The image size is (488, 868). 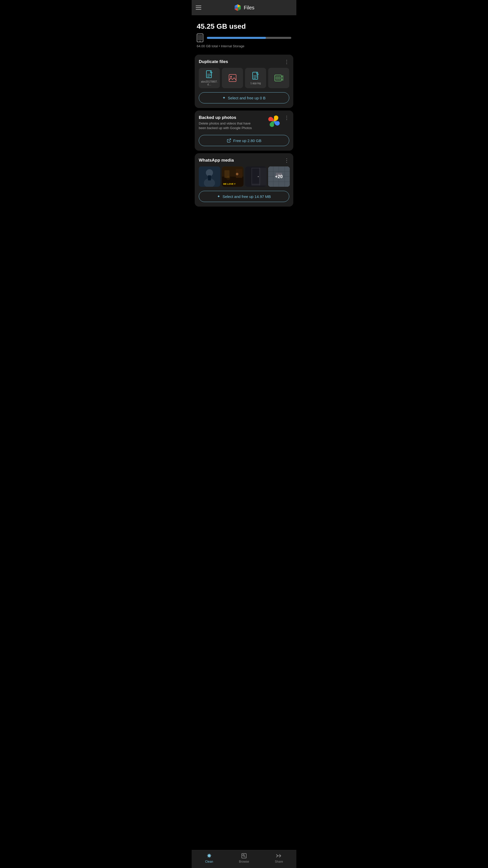 What do you see at coordinates (255, 83) in the screenshot?
I see `duplicate-file-name-2: 1.app.log` at bounding box center [255, 83].